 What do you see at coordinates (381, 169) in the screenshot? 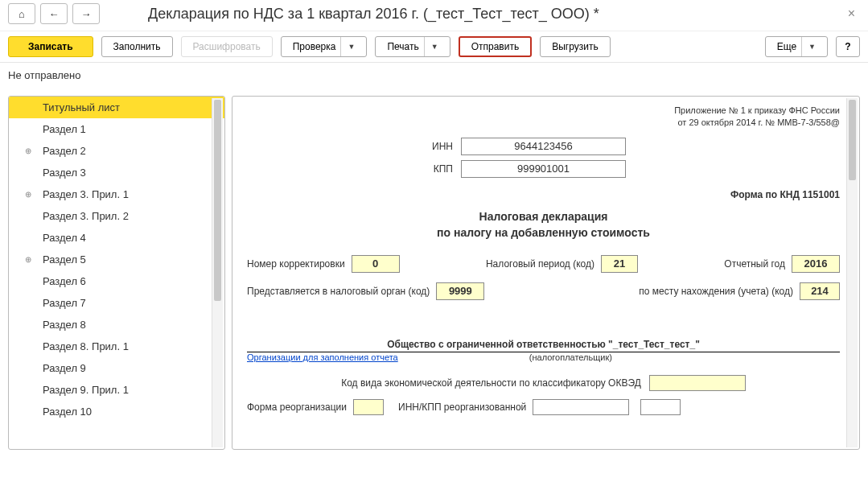
I see `kpp-label: КПП` at bounding box center [381, 169].